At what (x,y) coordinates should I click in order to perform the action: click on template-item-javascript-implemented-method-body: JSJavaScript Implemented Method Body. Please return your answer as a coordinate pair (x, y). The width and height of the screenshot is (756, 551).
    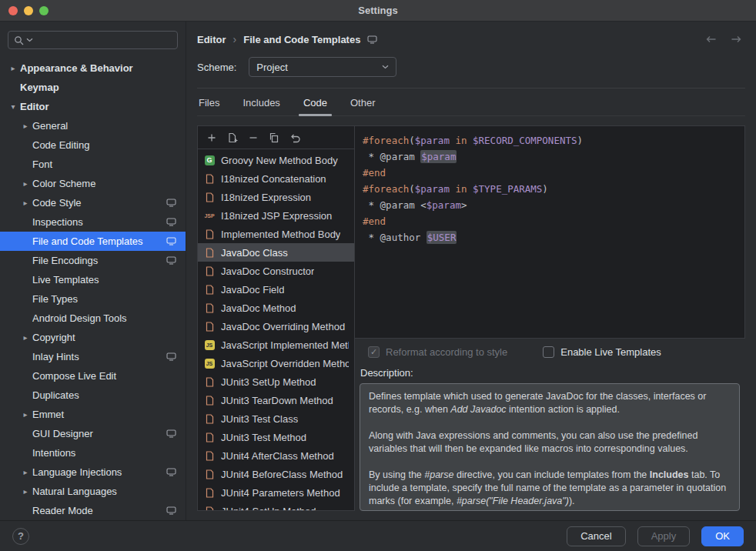
    Looking at the image, I should click on (276, 345).